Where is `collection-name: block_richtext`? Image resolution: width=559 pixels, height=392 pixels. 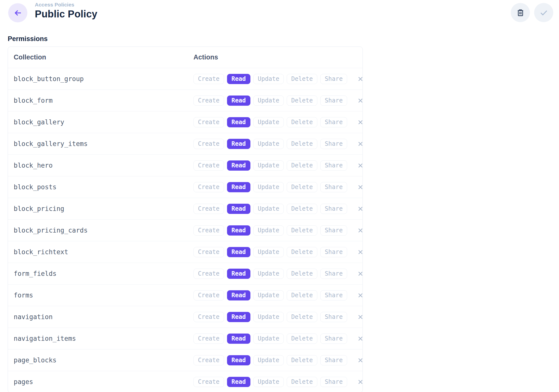
collection-name: block_richtext is located at coordinates (103, 252).